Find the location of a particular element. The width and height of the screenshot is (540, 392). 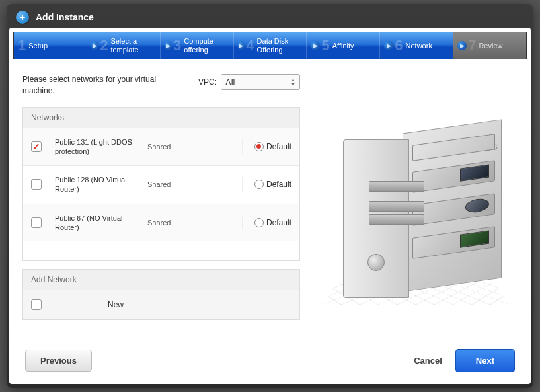

dialog-titlebar: + Add Instance is located at coordinates (270, 17).